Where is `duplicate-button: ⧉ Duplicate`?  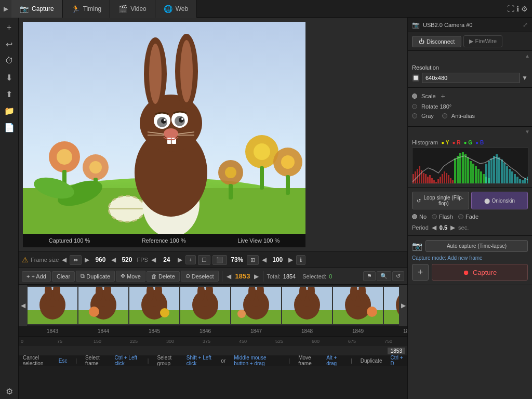 duplicate-button: ⧉ Duplicate is located at coordinates (96, 276).